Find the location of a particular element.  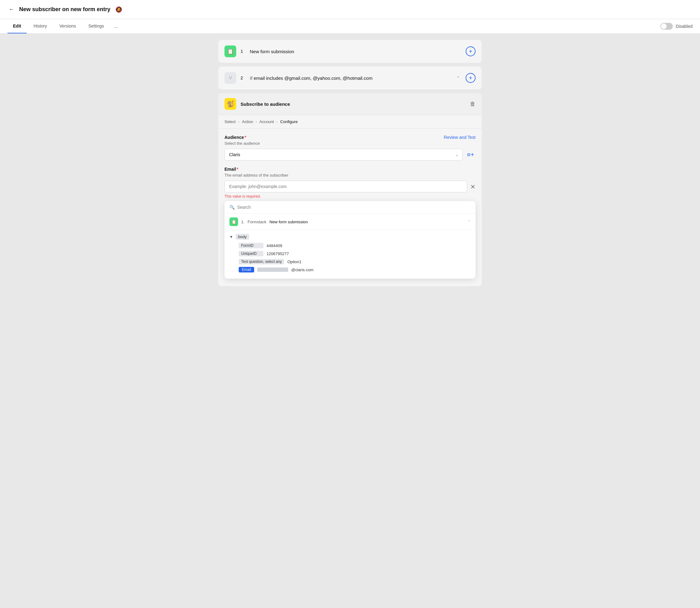

list-item: FormID 4484409 is located at coordinates (355, 246).